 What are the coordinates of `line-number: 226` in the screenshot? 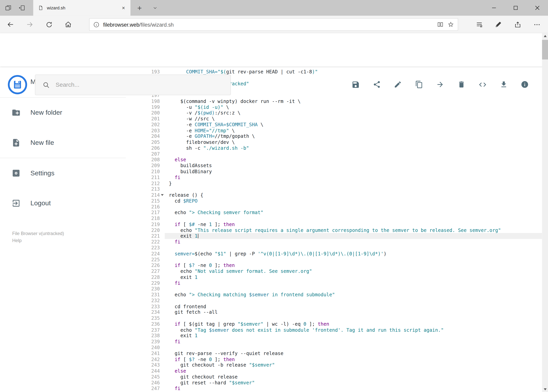 It's located at (143, 266).